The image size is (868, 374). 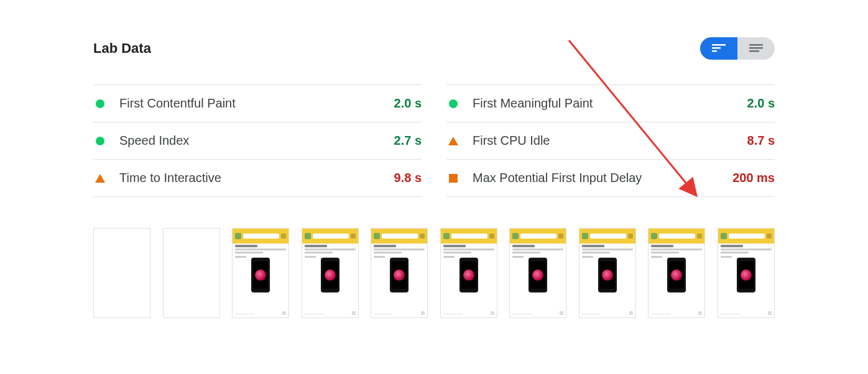 What do you see at coordinates (453, 178) in the screenshot?
I see `status-fail-icon` at bounding box center [453, 178].